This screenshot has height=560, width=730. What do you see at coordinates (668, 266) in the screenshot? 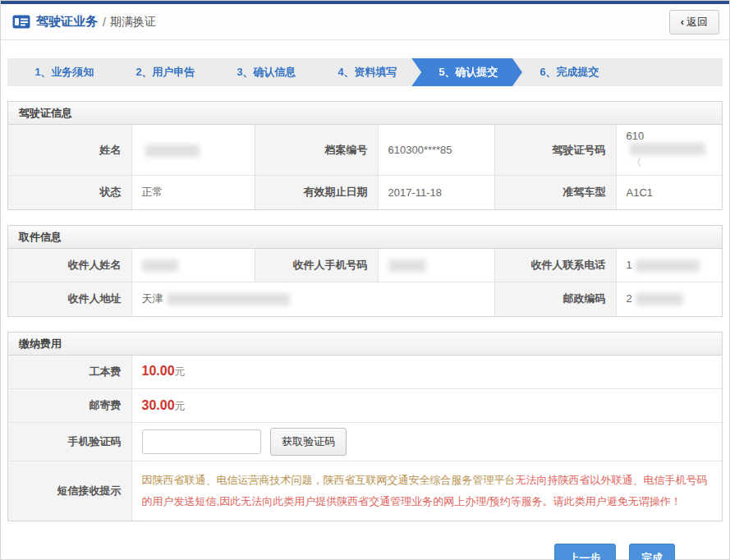
I see `redacted-recipient-phone` at bounding box center [668, 266].